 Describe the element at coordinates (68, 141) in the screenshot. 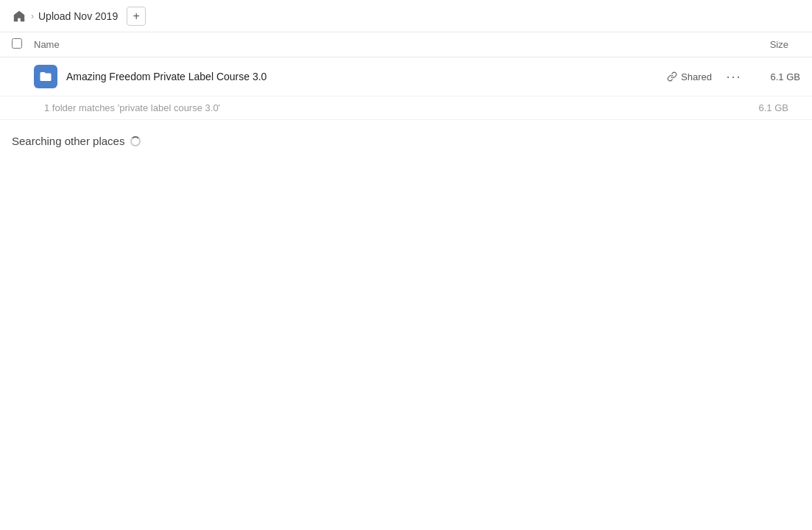

I see `searching-text: Searching other places` at that location.